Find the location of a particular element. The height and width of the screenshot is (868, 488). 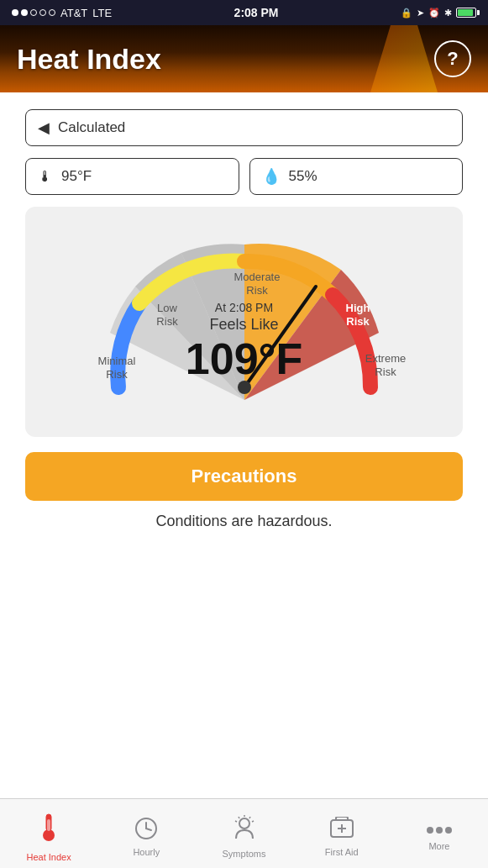

tab-bar: Heat Index Hourly Symptom is located at coordinates (244, 834).